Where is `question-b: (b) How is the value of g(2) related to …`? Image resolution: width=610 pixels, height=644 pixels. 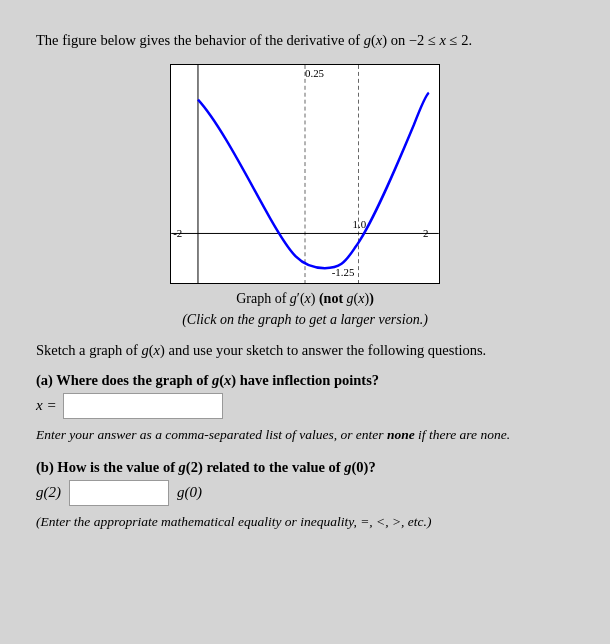
question-b: (b) How is the value of g(2) related to … is located at coordinates (305, 496).